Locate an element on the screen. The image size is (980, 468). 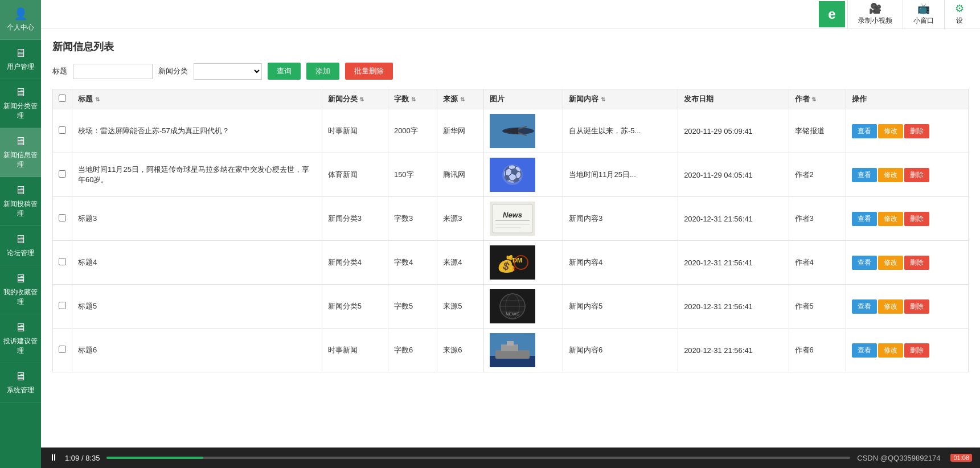
monitor-icon-8: 🖥 is located at coordinates (20, 377).